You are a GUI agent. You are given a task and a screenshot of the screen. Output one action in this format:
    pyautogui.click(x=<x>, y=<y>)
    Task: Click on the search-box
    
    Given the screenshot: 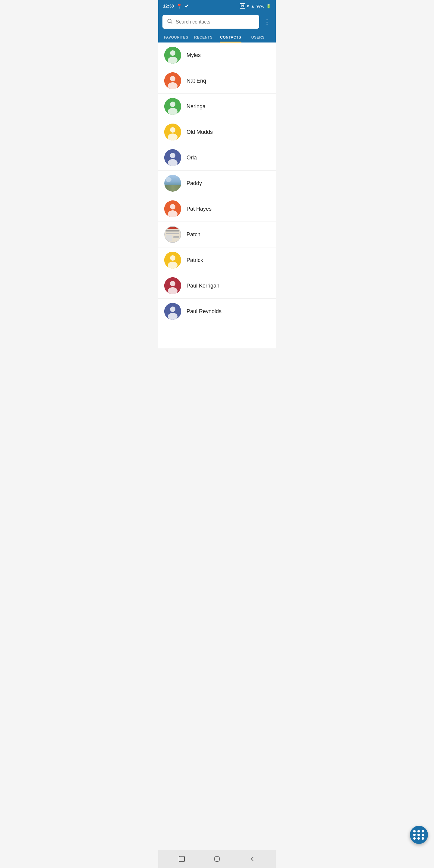 What is the action you would take?
    pyautogui.click(x=211, y=22)
    